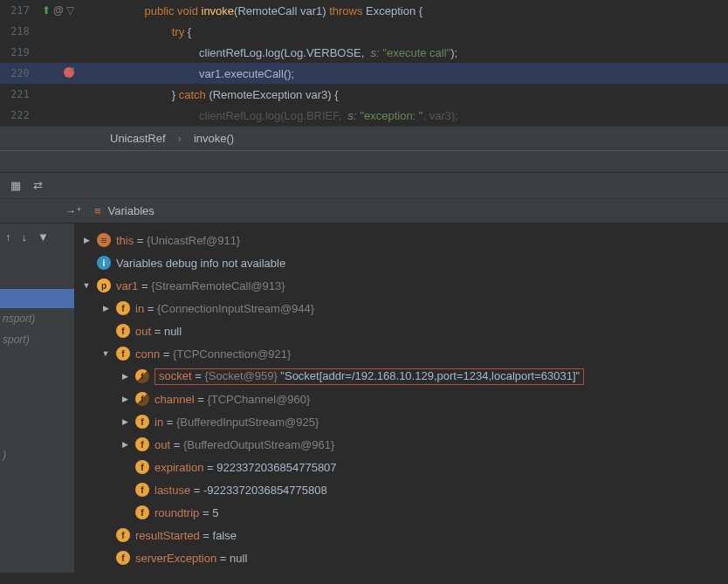 The image size is (728, 584). Describe the element at coordinates (429, 375) in the screenshot. I see `var-string: "Socket[addr=/192.168.10.129,port=1234,l…` at that location.